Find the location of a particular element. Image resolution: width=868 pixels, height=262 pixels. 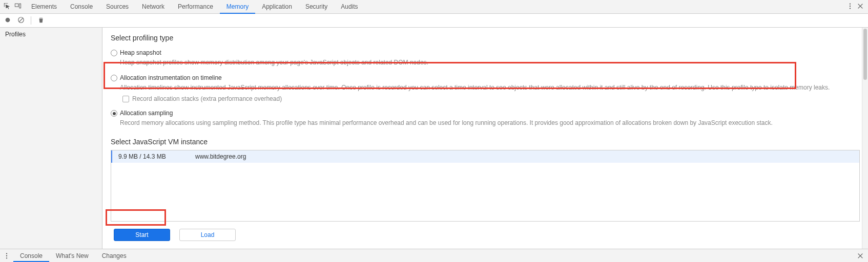

option-label: Heap snapshot is located at coordinates (492, 53).